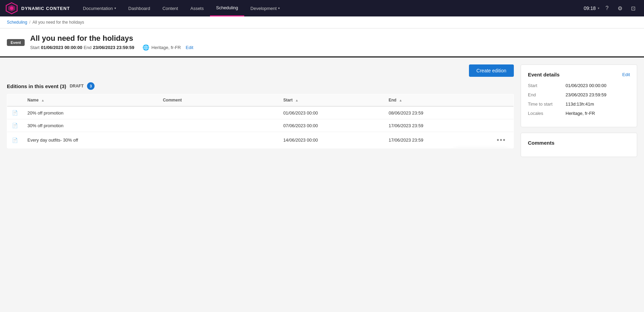 The image size is (644, 312). What do you see at coordinates (580, 104) in the screenshot?
I see `detail-time-value: 113d:13h:41m` at bounding box center [580, 104].